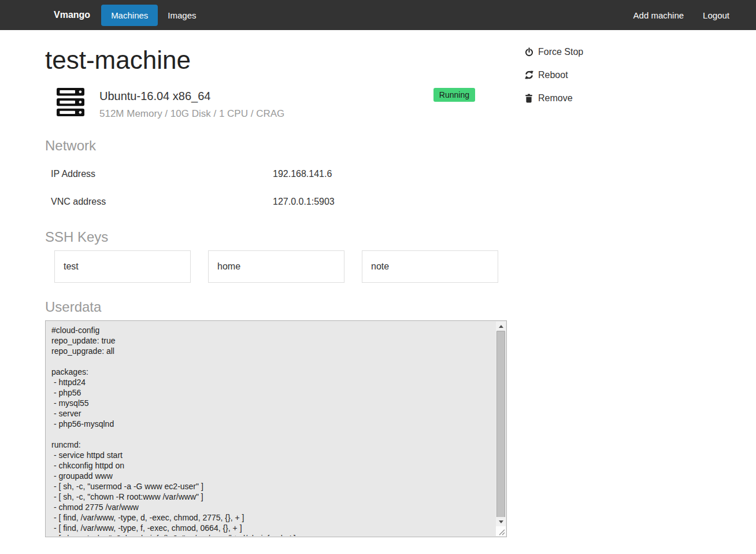 This screenshot has height=554, width=756. Describe the element at coordinates (276, 174) in the screenshot. I see `table-row: IP Address 192.168.141.6` at that location.